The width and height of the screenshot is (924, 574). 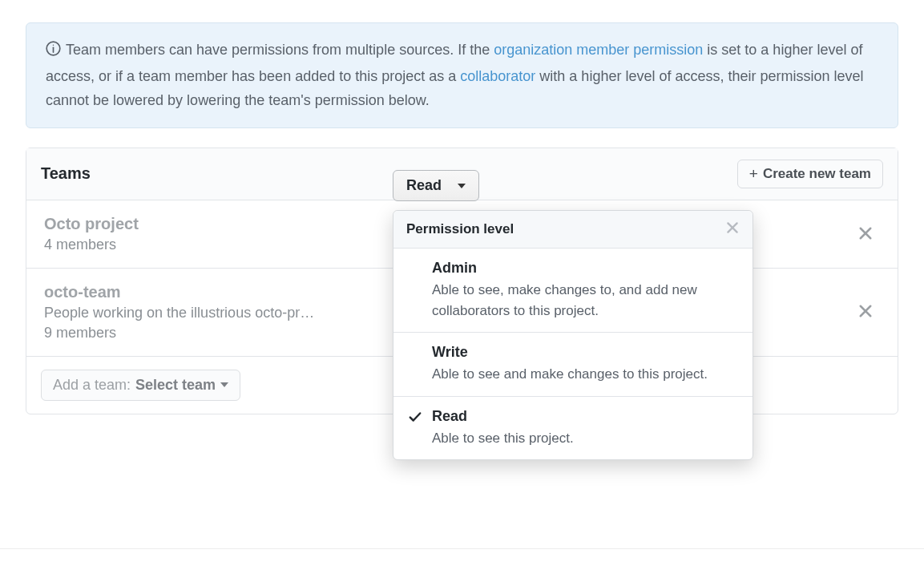 I want to click on permission-select-button: Read, so click(x=436, y=186).